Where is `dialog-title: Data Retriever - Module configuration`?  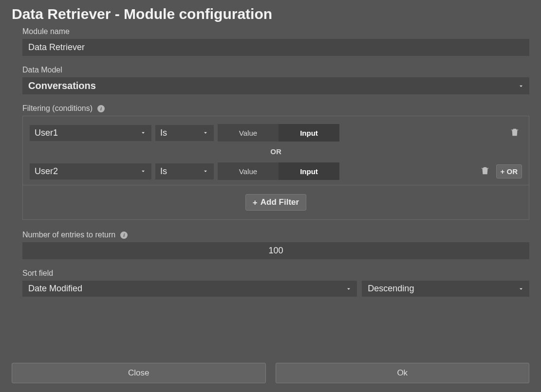 dialog-title: Data Retriever - Module configuration is located at coordinates (271, 14).